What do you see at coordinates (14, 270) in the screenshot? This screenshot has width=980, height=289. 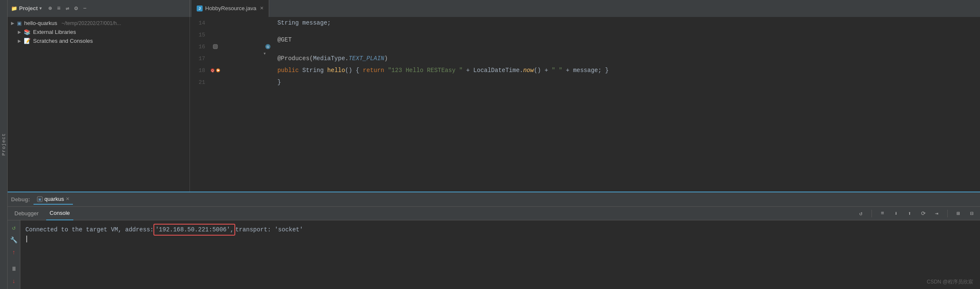 I see `pause-icon: ⏸` at bounding box center [14, 270].